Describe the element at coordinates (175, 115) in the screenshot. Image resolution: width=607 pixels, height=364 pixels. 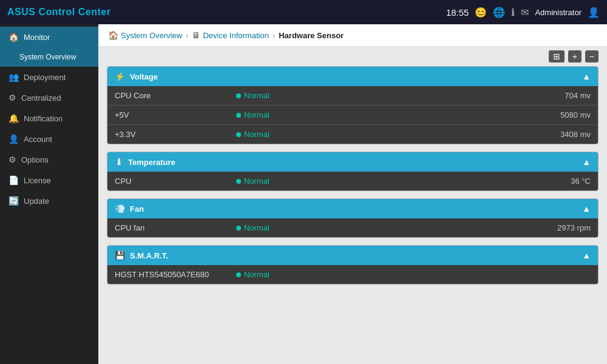
I see `sensor-name: +5V` at that location.